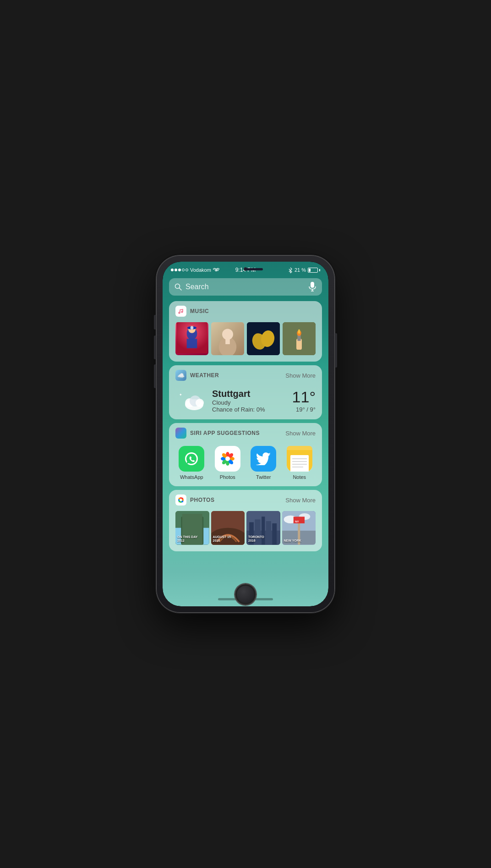 This screenshot has height=868, width=491. What do you see at coordinates (263, 477) in the screenshot?
I see `twitter-label: Twitter` at bounding box center [263, 477].